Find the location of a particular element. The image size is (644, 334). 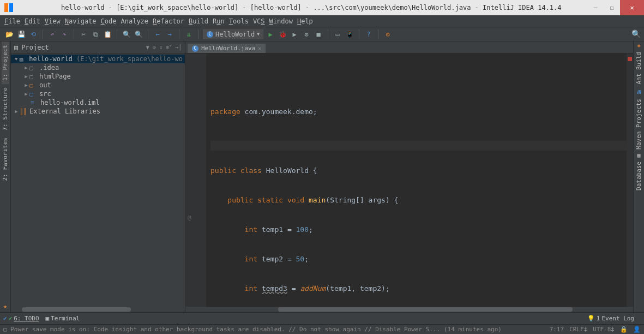

error-stripe is located at coordinates (630, 180).